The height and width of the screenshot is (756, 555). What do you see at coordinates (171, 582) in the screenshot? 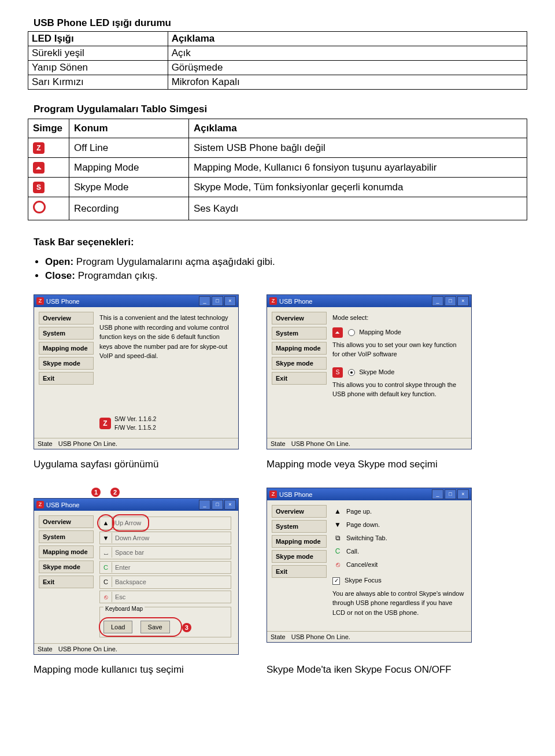
I see `key-label: Backspace` at bounding box center [171, 582].